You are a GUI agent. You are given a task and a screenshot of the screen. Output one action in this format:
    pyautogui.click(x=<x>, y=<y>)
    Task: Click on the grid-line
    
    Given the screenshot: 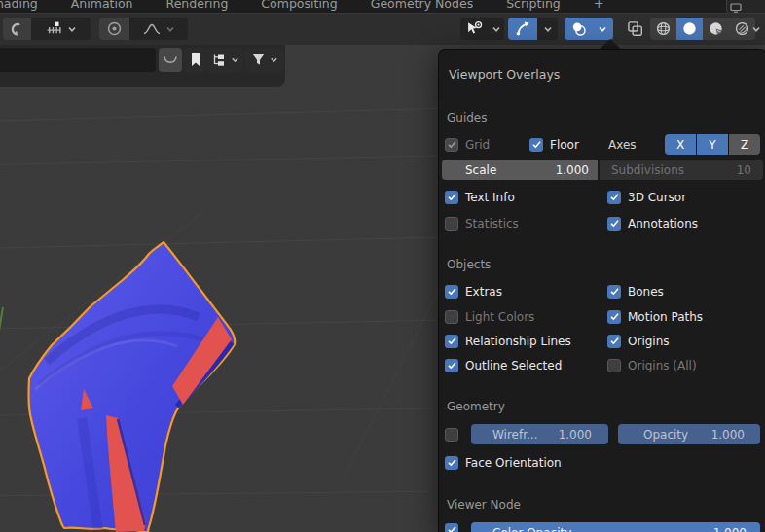 What is the action you would take?
    pyautogui.click(x=224, y=160)
    